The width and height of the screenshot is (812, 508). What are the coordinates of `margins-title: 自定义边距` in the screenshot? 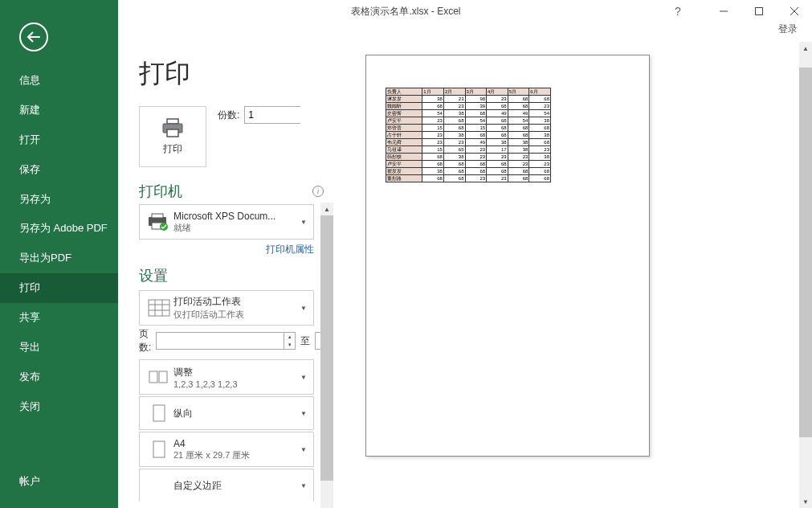 It's located at (236, 485).